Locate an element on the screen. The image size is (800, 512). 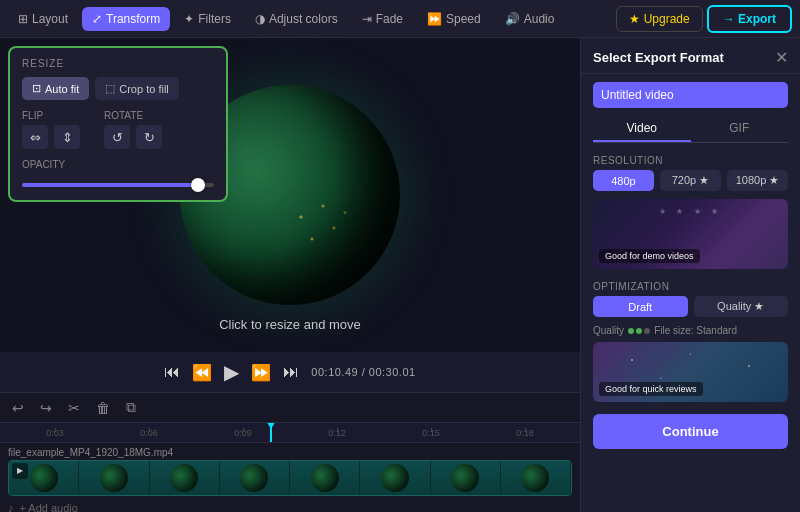
optimization-tabs: Draft Quality ★ is located at coordinates (690, 310).